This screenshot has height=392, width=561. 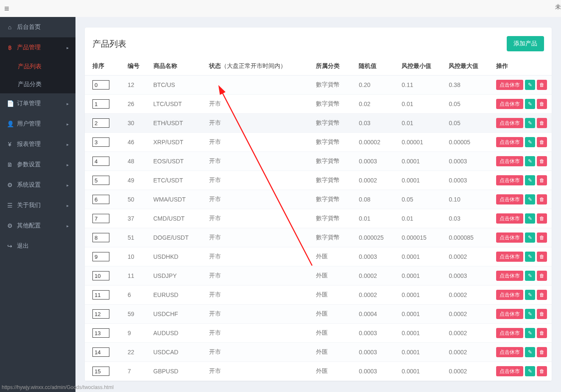 What do you see at coordinates (421, 85) in the screenshot?
I see `cell-min: 0.11` at bounding box center [421, 85].